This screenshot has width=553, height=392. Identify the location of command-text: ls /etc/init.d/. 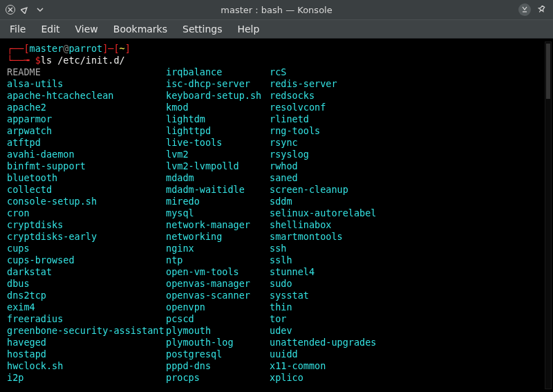
(83, 60).